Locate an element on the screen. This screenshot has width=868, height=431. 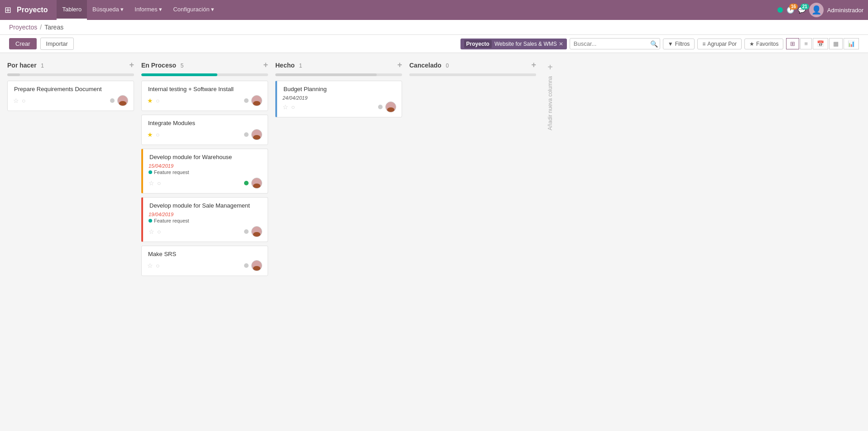
view-list-button: ≡ is located at coordinates (806, 44).